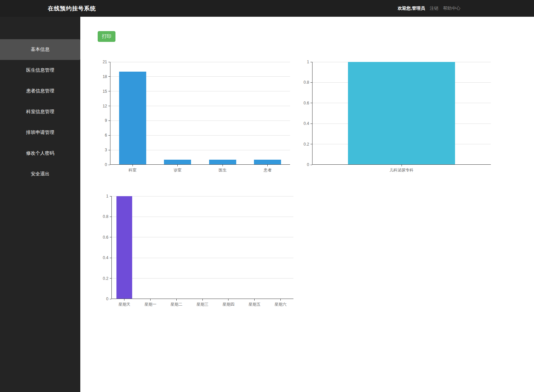  What do you see at coordinates (105, 62) in the screenshot?
I see `y-axis-label: 21` at bounding box center [105, 62].